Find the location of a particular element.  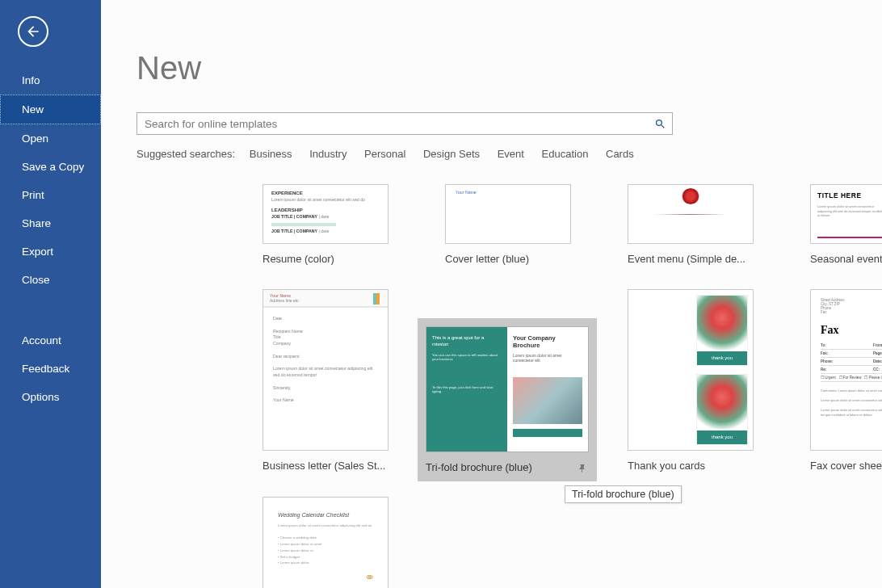

template-cover-letter-blue: Your Name Cover letter (blue) is located at coordinates (508, 225).